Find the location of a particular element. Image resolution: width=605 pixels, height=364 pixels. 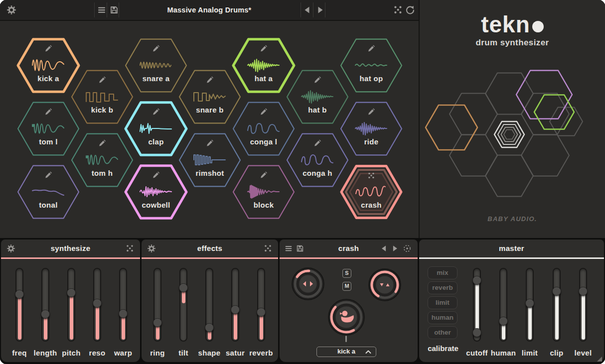

slider-level: level is located at coordinates (583, 305).